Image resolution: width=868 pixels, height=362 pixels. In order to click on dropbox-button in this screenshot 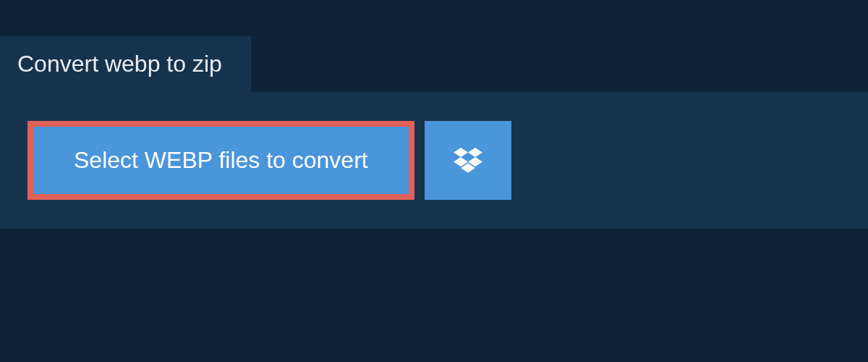, I will do `click(468, 161)`.